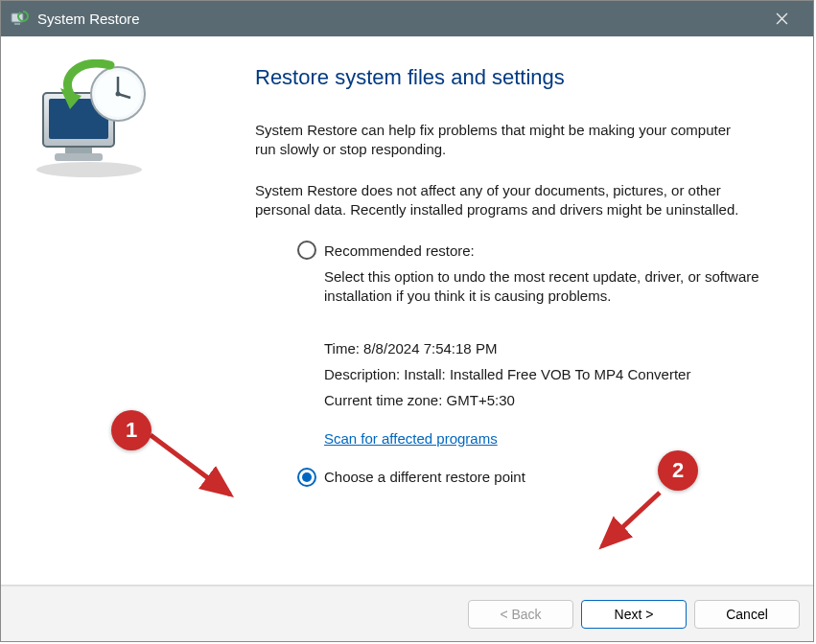  I want to click on titlebar: System Restore, so click(407, 19).